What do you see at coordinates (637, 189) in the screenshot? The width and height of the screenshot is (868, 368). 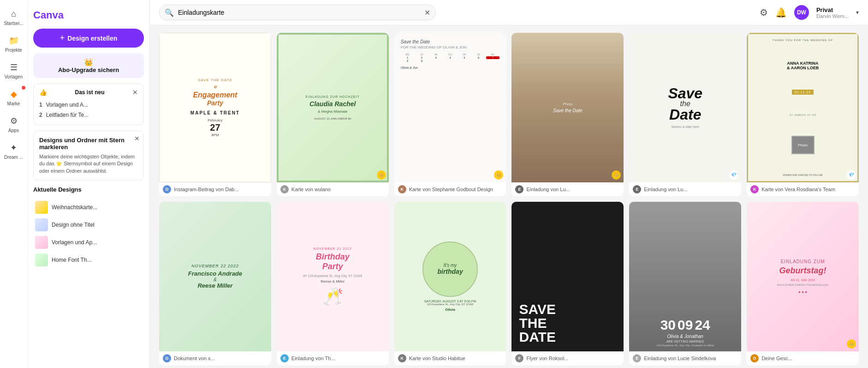 I see `creator-avatar-5: E` at bounding box center [637, 189].